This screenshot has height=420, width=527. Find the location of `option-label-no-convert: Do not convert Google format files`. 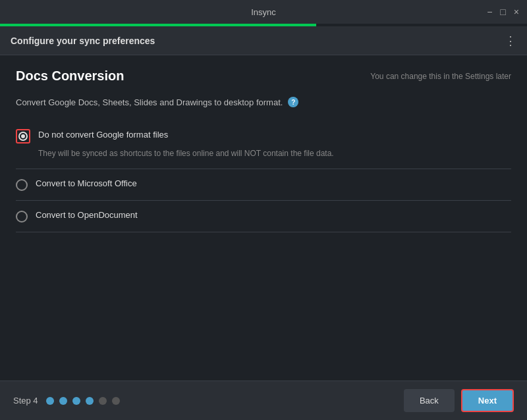

option-label-no-convert: Do not convert Google format files is located at coordinates (103, 134).